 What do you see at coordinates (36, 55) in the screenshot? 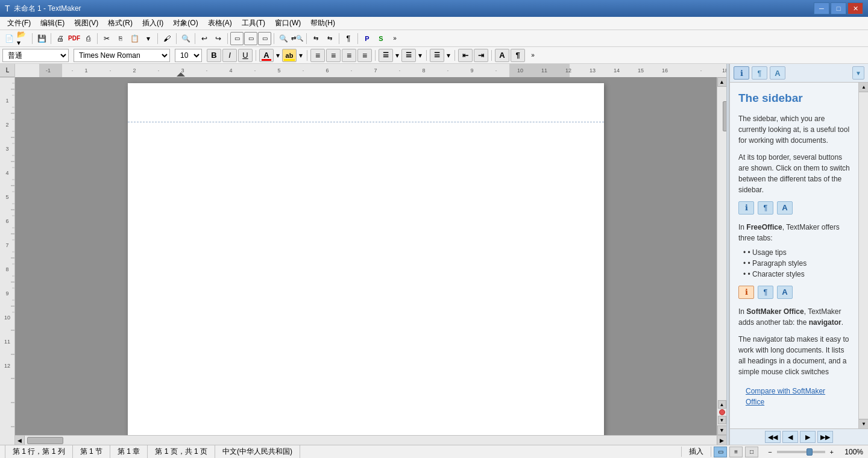
I see `paragraph-style-select: 普通` at bounding box center [36, 55].